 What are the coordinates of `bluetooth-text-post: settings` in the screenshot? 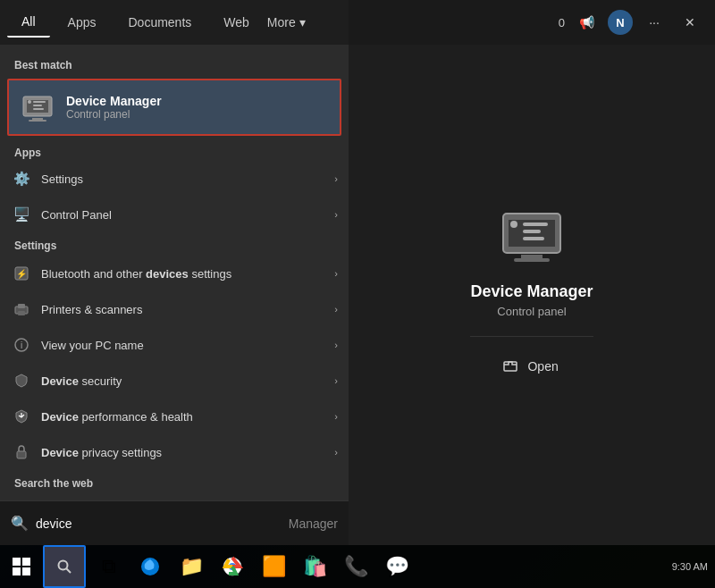 It's located at (210, 273).